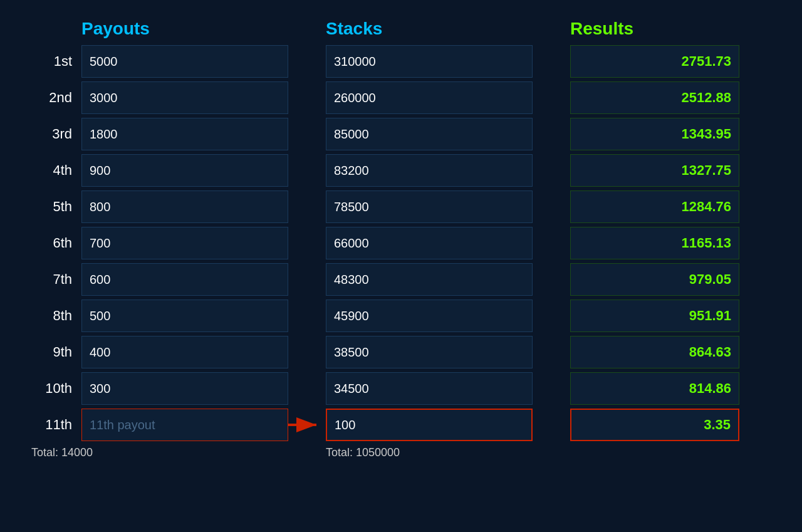  I want to click on data-row-9th: 9th864.63, so click(401, 352).